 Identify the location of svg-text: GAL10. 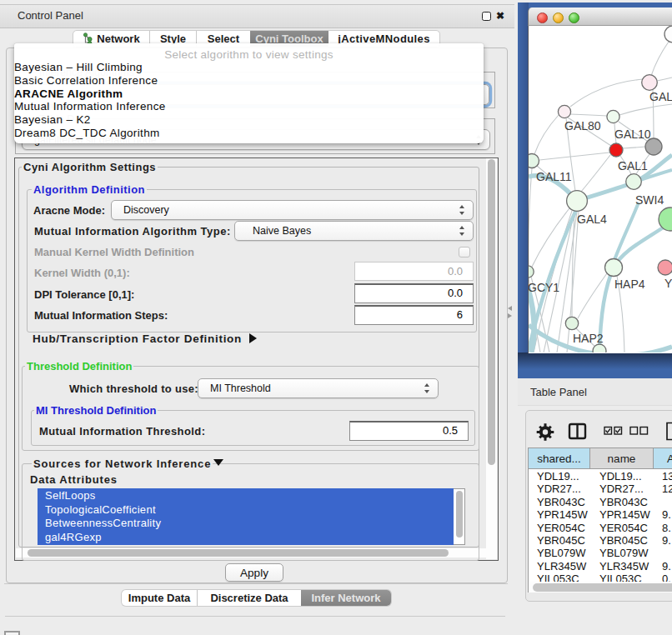
(633, 134).